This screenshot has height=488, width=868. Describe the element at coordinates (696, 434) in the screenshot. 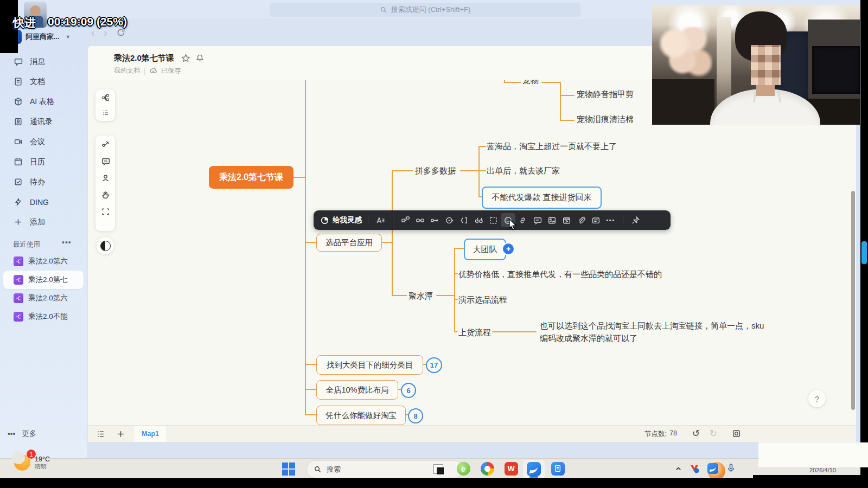

I see `undo-icon: ↺` at that location.